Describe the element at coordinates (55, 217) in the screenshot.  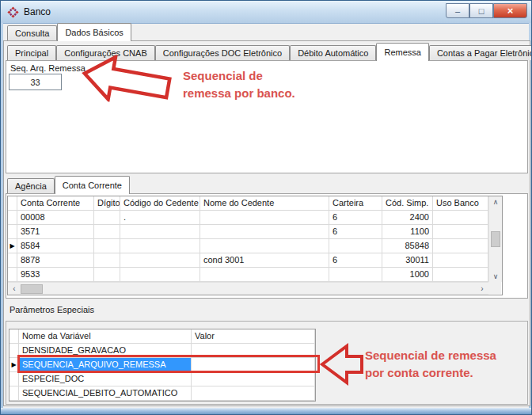
I see `cell-conta-corrente: 00008` at that location.